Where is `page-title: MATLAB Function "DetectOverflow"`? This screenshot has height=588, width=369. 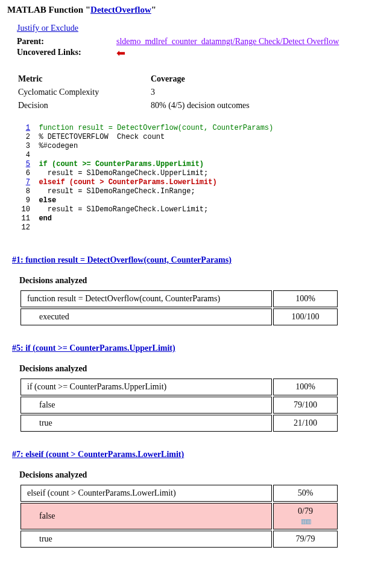
page-title: MATLAB Function "DetectOverflow" is located at coordinates (184, 10).